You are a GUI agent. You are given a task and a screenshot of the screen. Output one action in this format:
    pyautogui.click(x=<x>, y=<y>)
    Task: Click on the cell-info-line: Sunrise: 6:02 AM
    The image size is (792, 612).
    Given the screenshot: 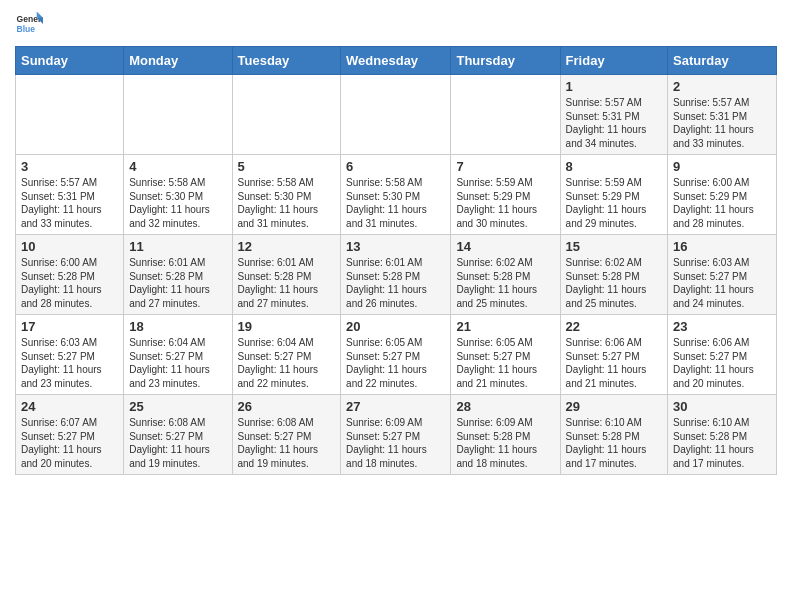 What is the action you would take?
    pyautogui.click(x=614, y=263)
    